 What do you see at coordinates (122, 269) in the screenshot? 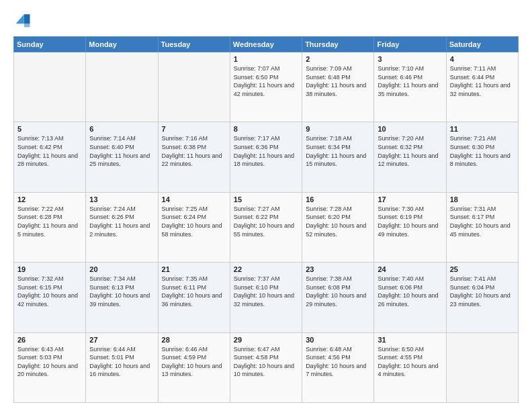
I see `day-number: 20` at bounding box center [122, 269].